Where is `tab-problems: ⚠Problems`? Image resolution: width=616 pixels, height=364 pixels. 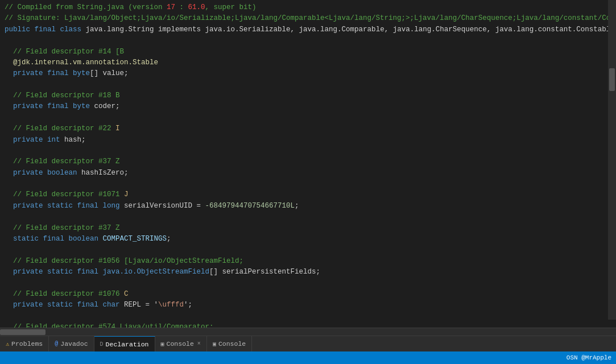
tab-problems: ⚠Problems is located at coordinates (24, 344).